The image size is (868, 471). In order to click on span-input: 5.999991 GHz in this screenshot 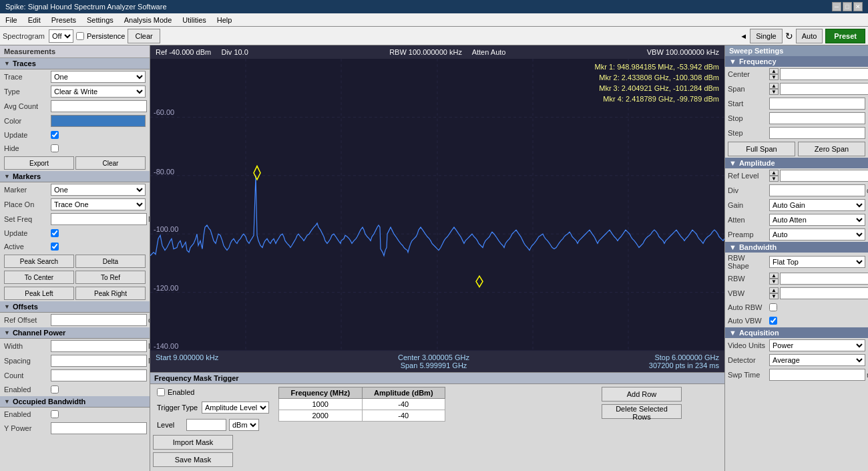, I will do `click(824, 89)`.